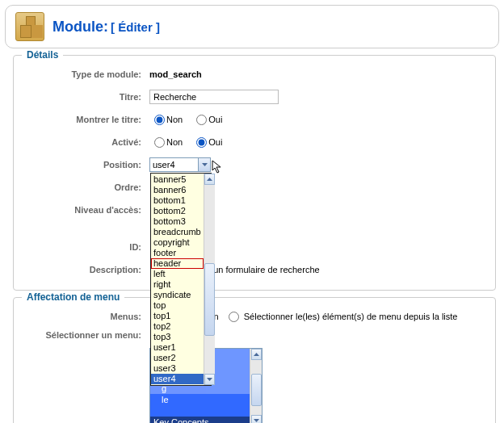  I want to click on listbox-scroll-down, so click(257, 419).